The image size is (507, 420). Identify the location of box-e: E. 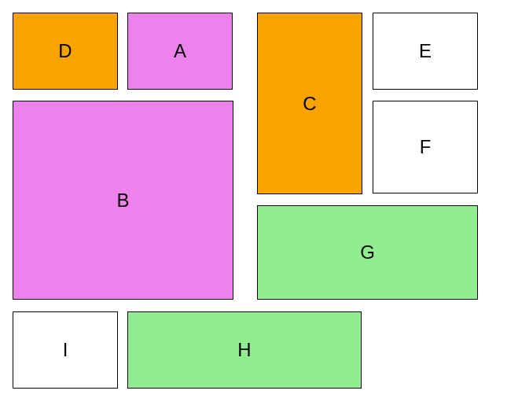
(425, 51).